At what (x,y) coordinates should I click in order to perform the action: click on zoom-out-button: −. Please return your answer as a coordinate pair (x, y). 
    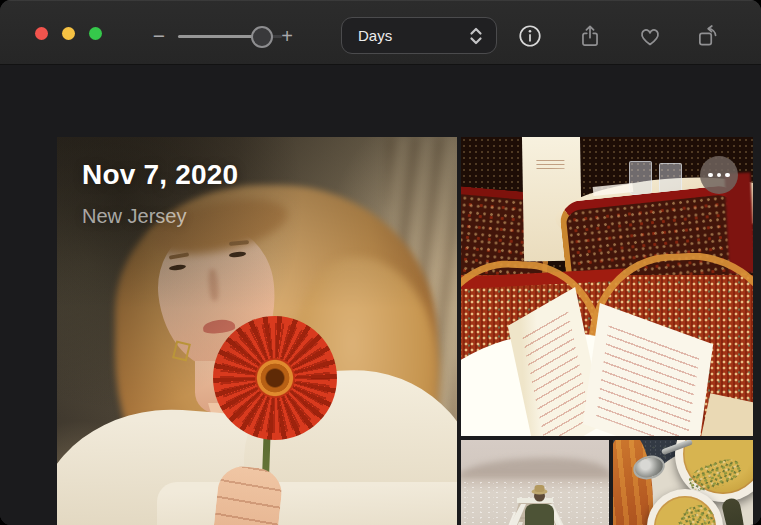
    Looking at the image, I should click on (159, 36).